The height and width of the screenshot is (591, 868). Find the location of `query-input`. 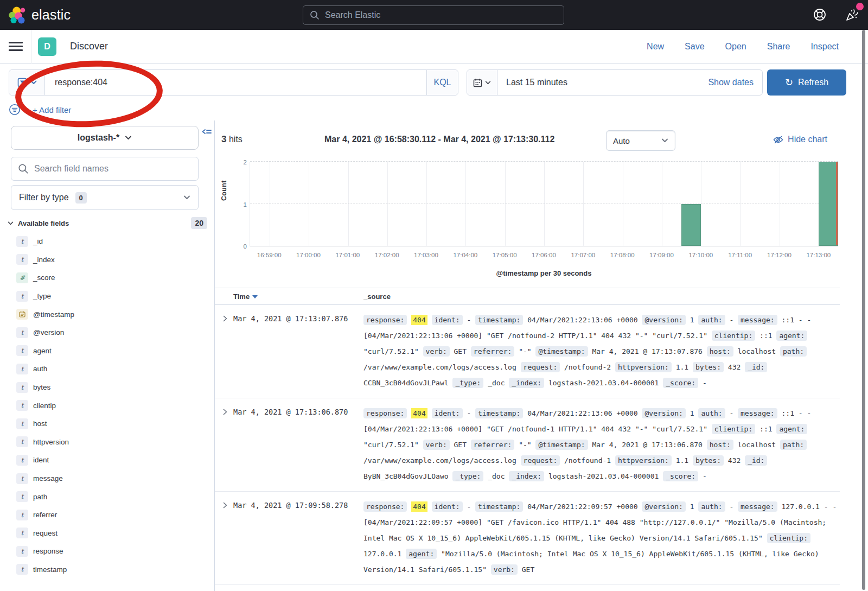

query-input is located at coordinates (235, 82).